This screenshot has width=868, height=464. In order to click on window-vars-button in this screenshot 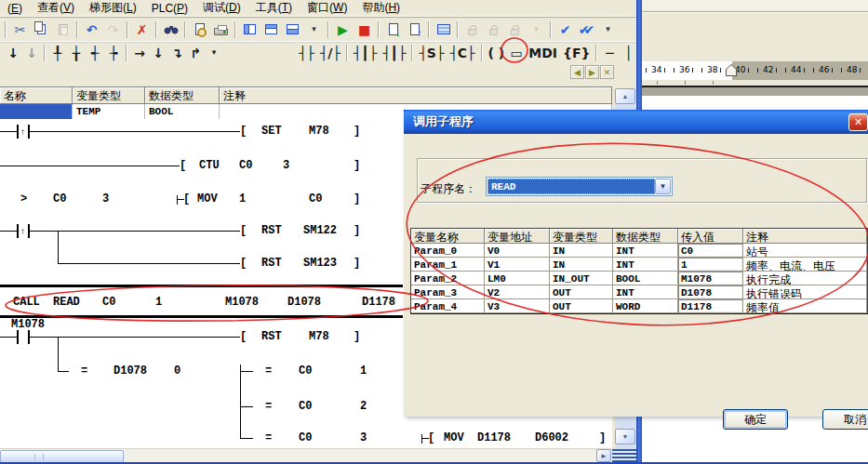, I will do `click(249, 30)`.